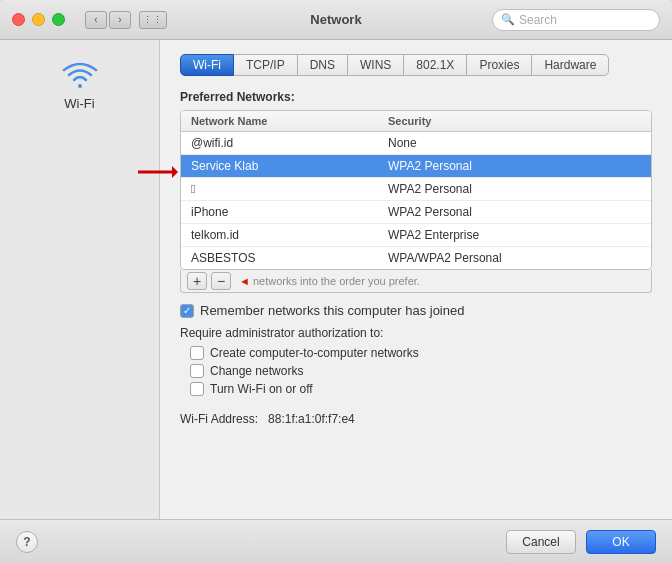 This screenshot has width=672, height=563. I want to click on close-button, so click(18, 20).